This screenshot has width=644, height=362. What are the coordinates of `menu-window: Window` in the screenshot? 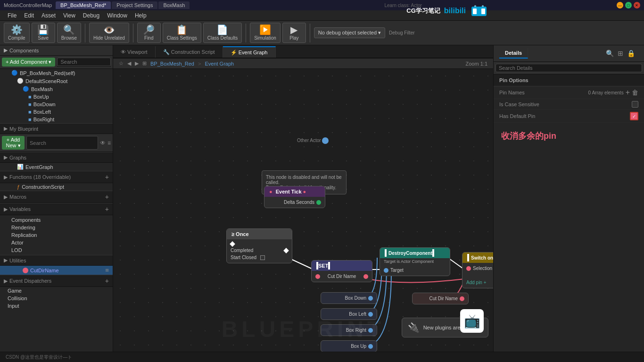 It's located at (117, 16).